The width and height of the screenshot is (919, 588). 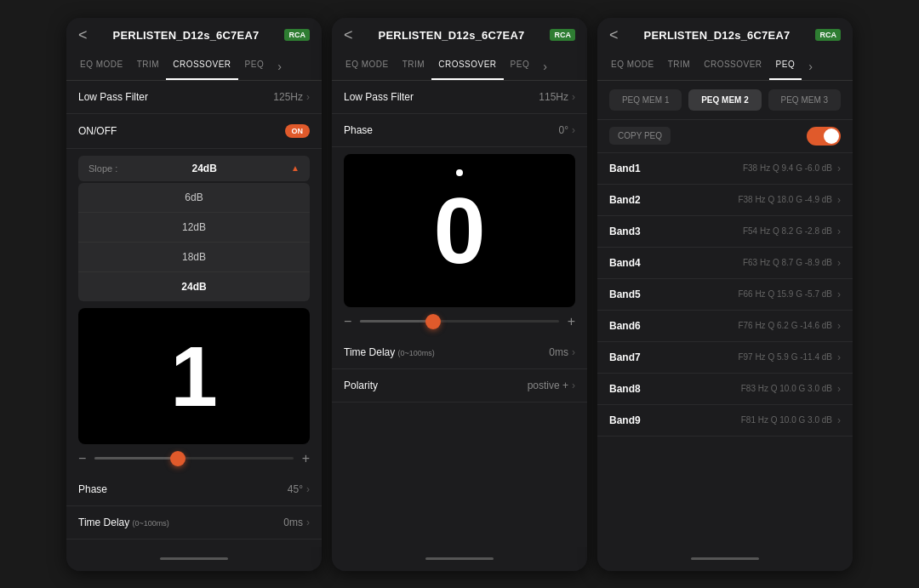 What do you see at coordinates (113, 97) in the screenshot?
I see `low-pass-filter-label-1: Low Pass Filter` at bounding box center [113, 97].